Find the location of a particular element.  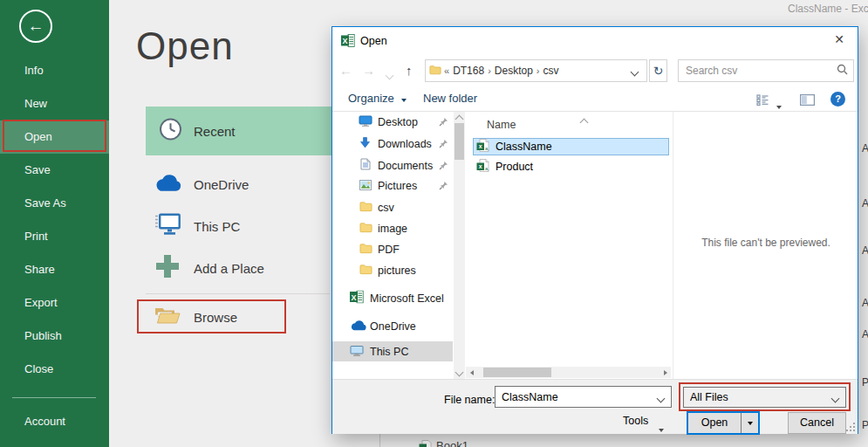

scroll-right-icon is located at coordinates (665, 372).